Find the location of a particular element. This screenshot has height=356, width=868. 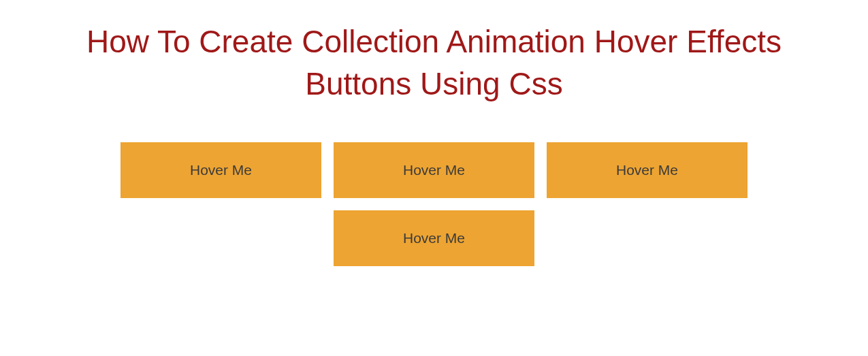

hover-button-4: Hover Me is located at coordinates (434, 238).